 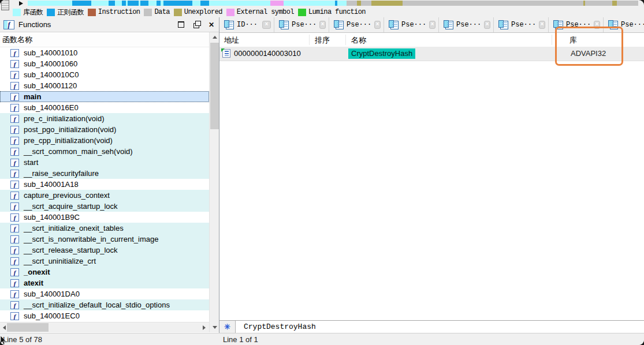 What do you see at coordinates (105, 40) in the screenshot?
I see `function-name-column-header: 函数名称` at bounding box center [105, 40].